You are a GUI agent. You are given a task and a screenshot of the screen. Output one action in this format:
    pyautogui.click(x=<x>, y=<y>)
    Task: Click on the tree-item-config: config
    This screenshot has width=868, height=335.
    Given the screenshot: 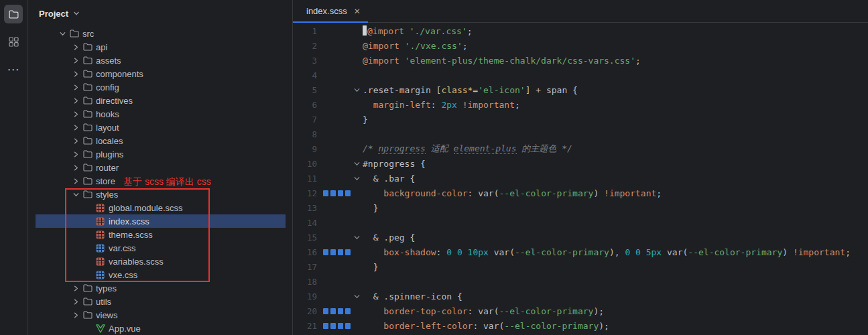 What is the action you would take?
    pyautogui.click(x=160, y=87)
    